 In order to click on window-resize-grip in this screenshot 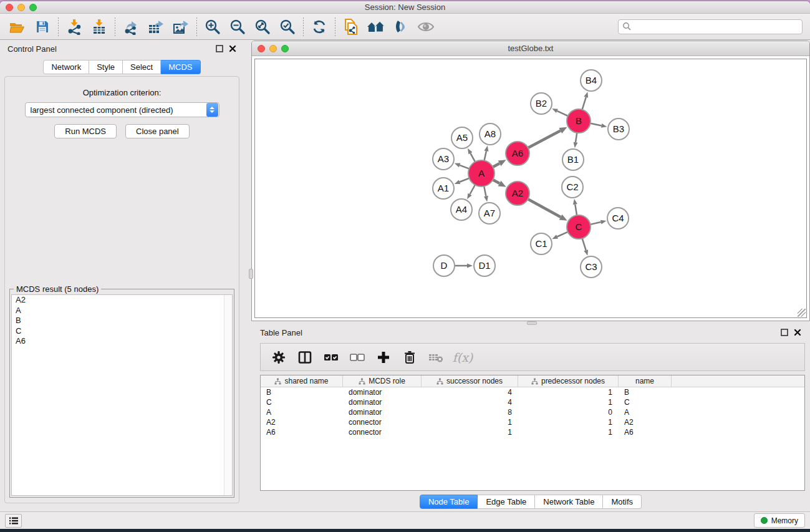, I will do `click(802, 313)`.